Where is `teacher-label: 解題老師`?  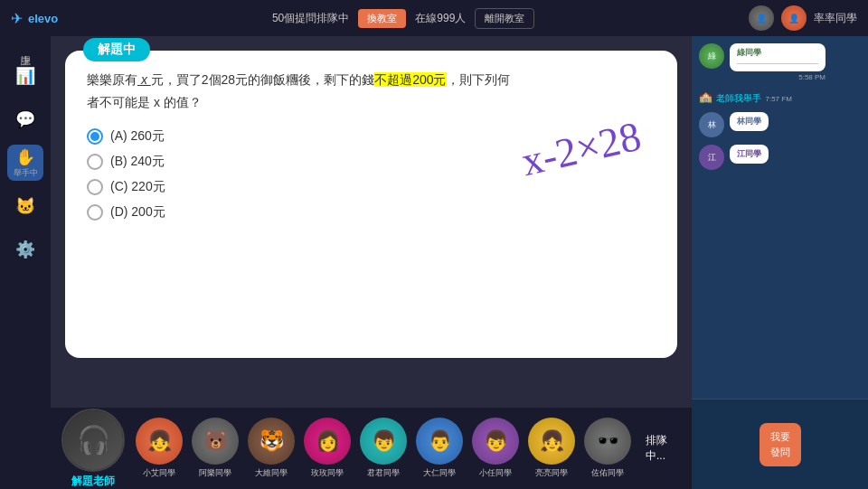 teacher-label: 解題老師 is located at coordinates (93, 481).